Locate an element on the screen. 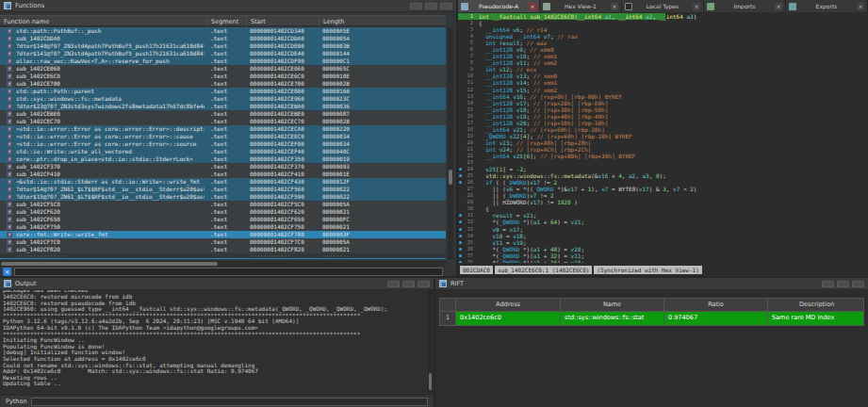 The width and height of the screenshot is (868, 407). code-line: 2{ is located at coordinates (663, 23).